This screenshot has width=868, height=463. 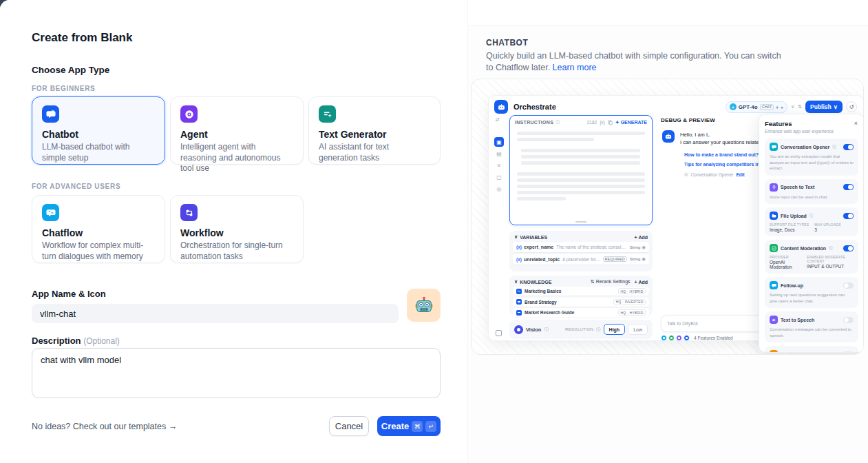 I want to click on rail-document-icon: ≡, so click(x=499, y=165).